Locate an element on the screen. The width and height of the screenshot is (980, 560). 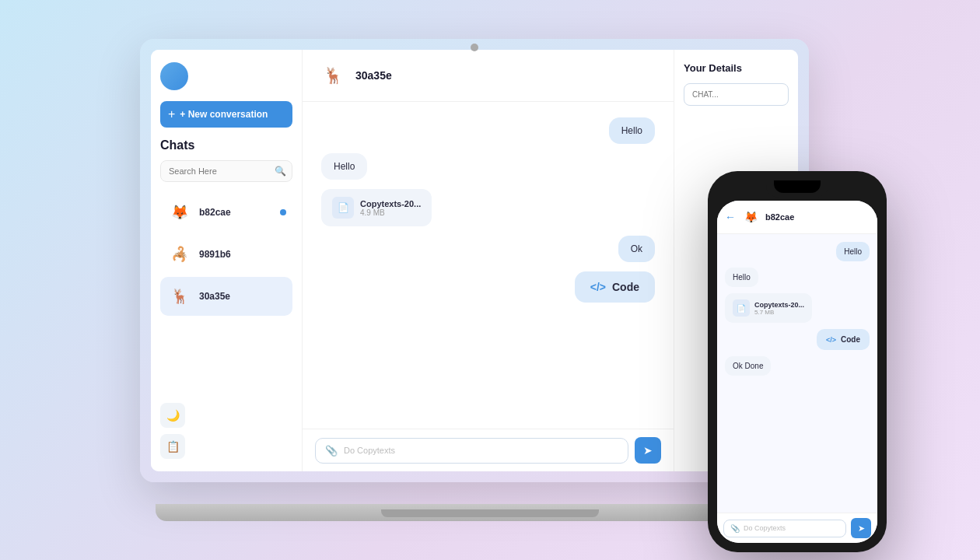
chat-name-9891b6: 9891b6 is located at coordinates (215, 254).